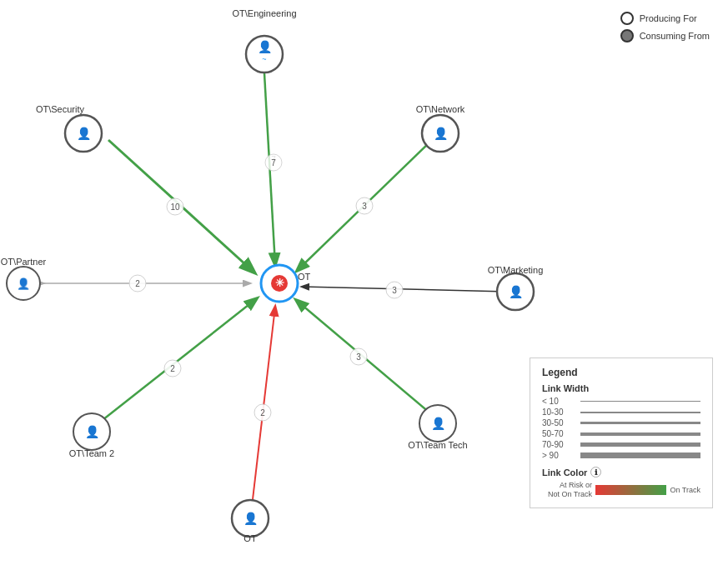 The width and height of the screenshot is (728, 575). I want to click on lw-line-gt90, so click(640, 455).